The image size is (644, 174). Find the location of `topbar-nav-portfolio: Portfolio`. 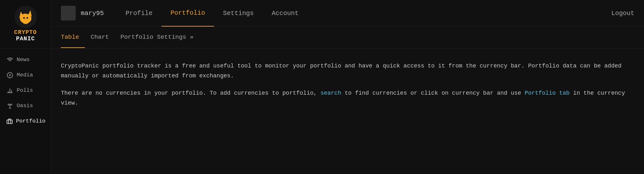

topbar-nav-portfolio: Portfolio is located at coordinates (188, 13).